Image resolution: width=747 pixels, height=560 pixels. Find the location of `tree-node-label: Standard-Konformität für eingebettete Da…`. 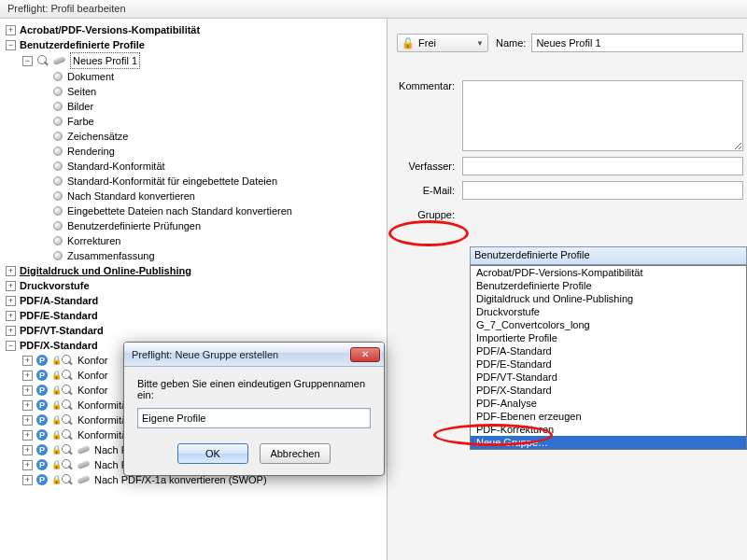

tree-node-label: Standard-Konformität für eingebettete Da… is located at coordinates (172, 181).